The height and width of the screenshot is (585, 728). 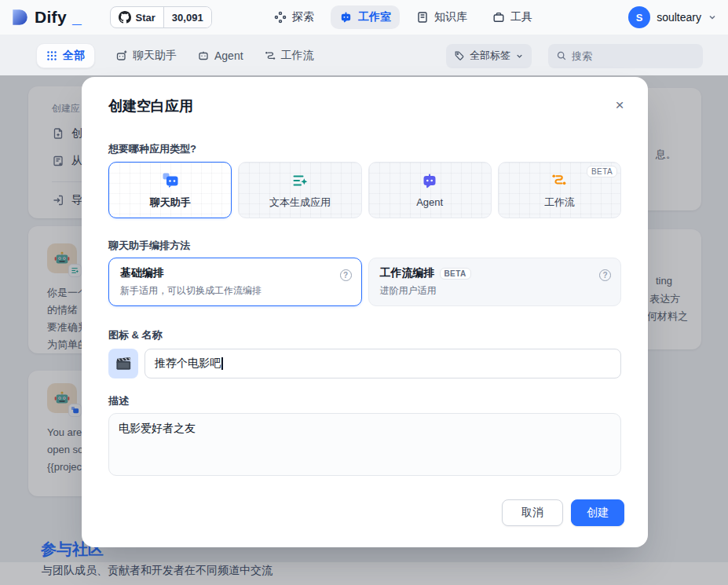 I want to click on modal-title: 创建空白应用, so click(x=151, y=106).